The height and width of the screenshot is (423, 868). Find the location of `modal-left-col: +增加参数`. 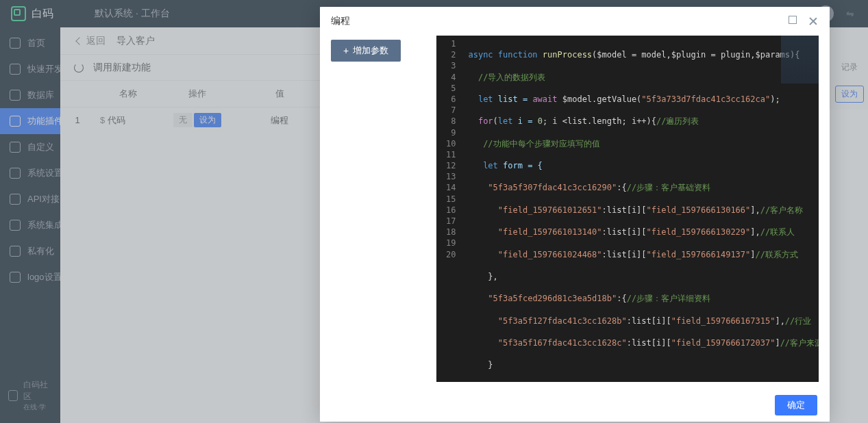

modal-left-col: +增加参数 is located at coordinates (379, 209).